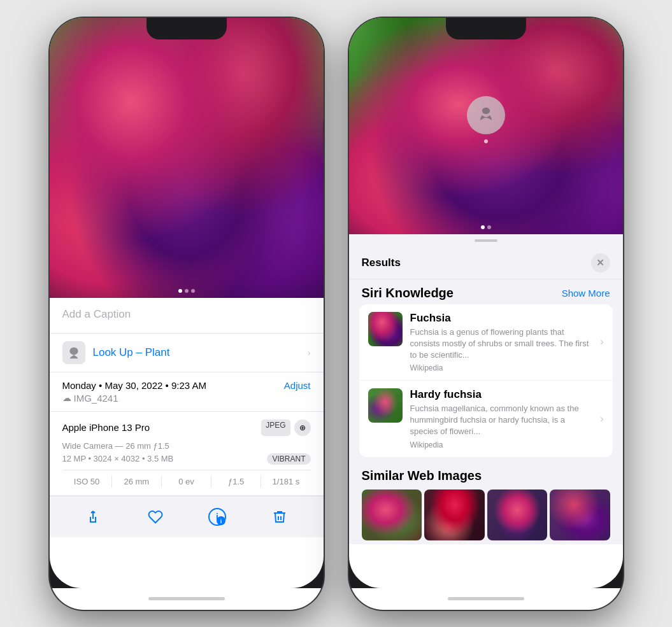 This screenshot has width=672, height=627. Describe the element at coordinates (222, 521) in the screenshot. I see `svg-text: i` at that location.